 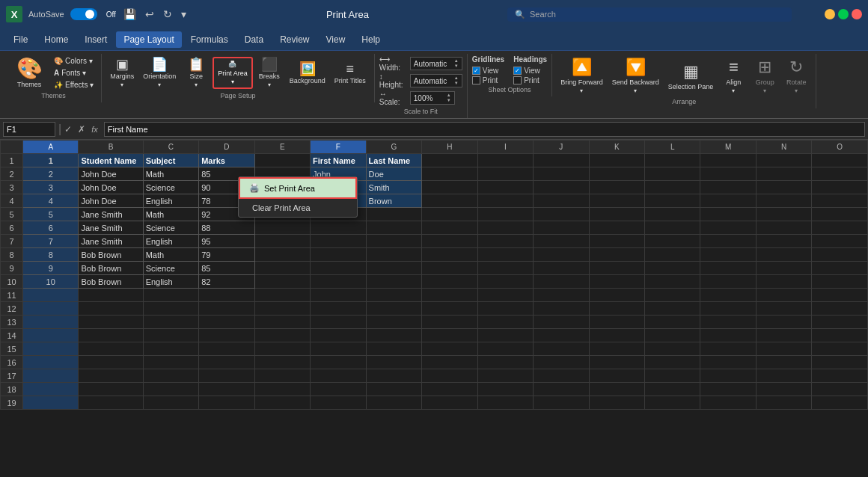 What do you see at coordinates (51, 268) in the screenshot?
I see `table-cell: 9` at bounding box center [51, 268].